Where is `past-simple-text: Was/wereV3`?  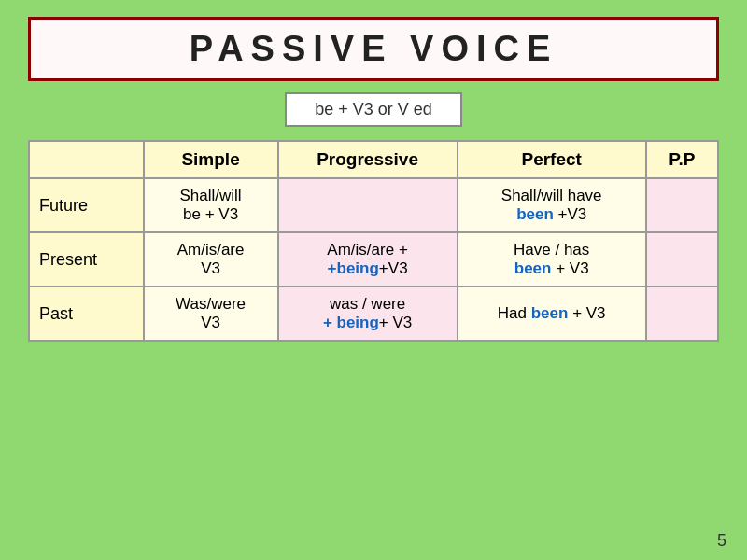
past-simple-text: Was/wereV3 is located at coordinates (211, 314).